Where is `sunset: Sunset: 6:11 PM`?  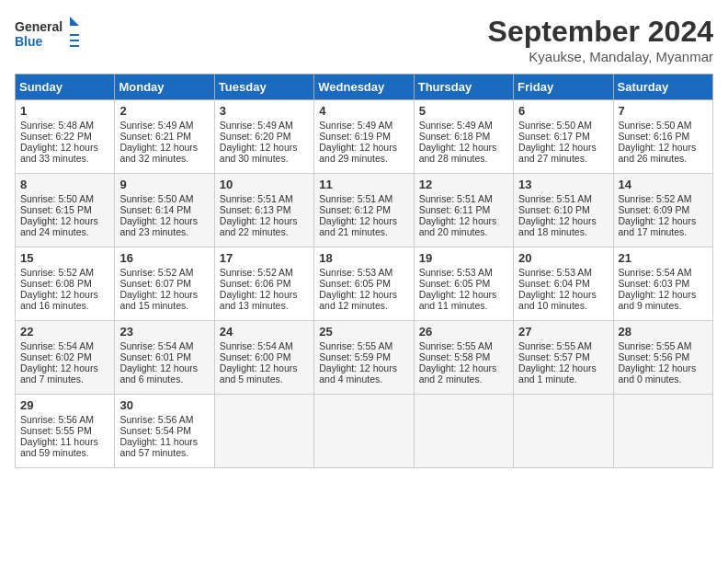 sunset: Sunset: 6:11 PM is located at coordinates (455, 210).